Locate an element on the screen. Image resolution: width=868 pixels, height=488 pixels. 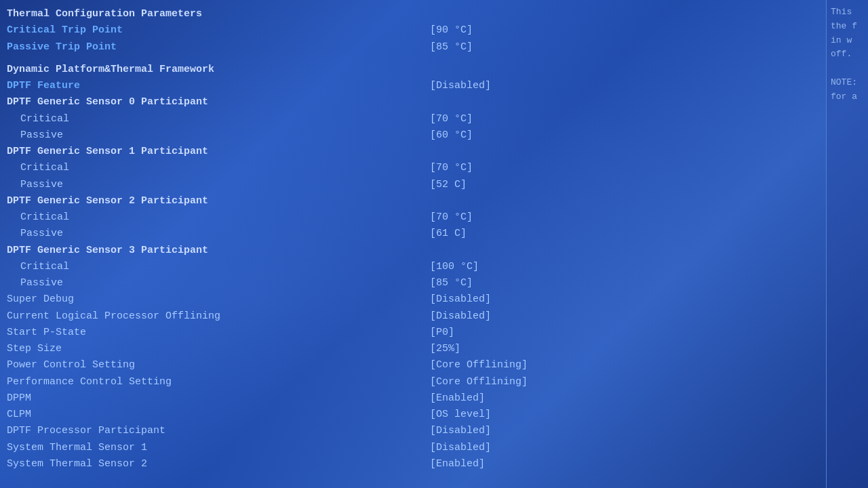
sensor1-critical-value: [70 °C] is located at coordinates (452, 168).